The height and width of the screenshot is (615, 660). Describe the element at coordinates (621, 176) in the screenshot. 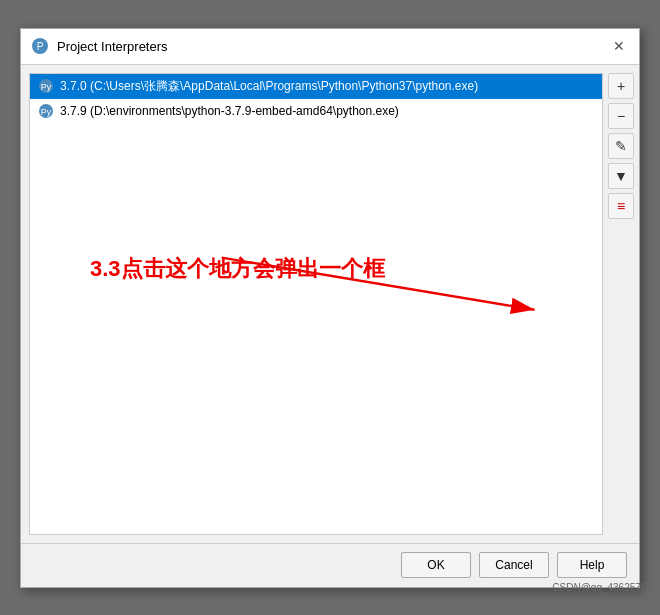

I see `filter-button: ▼` at that location.